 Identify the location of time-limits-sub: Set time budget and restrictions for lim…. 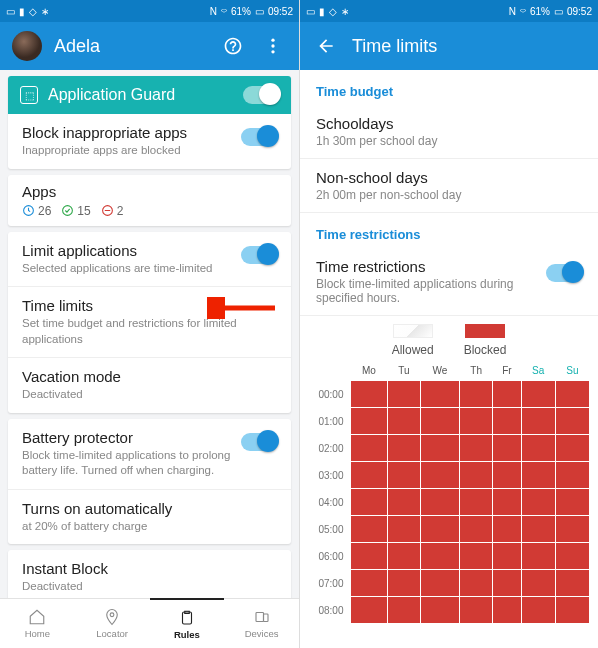
(150, 332).